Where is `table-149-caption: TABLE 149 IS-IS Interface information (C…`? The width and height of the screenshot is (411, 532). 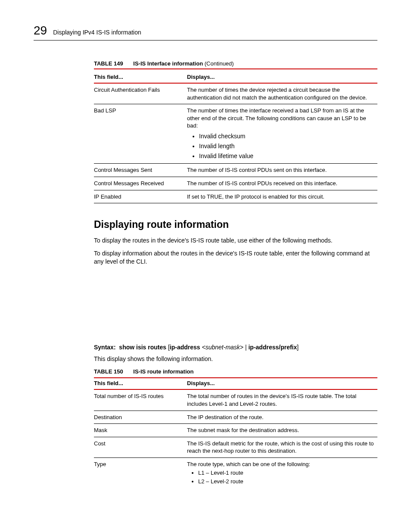 table-149-caption: TABLE 149 IS-IS Interface information (C… is located at coordinates (236, 65).